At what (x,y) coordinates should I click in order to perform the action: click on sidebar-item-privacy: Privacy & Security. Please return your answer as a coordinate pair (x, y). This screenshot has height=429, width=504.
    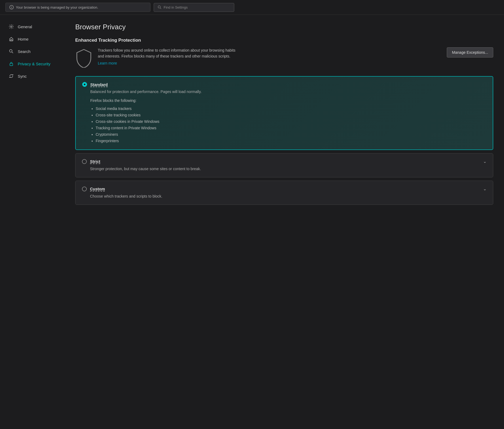
    Looking at the image, I should click on (32, 64).